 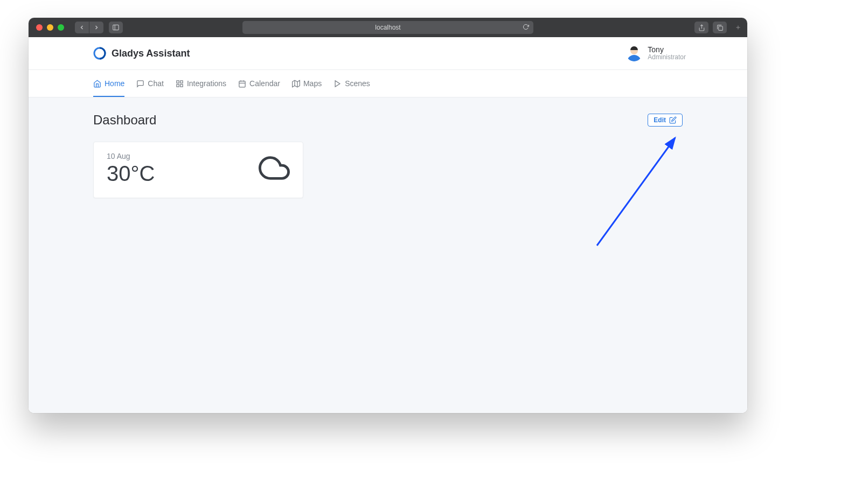 What do you see at coordinates (259, 83) in the screenshot?
I see `nav-calendar: Calendar` at bounding box center [259, 83].